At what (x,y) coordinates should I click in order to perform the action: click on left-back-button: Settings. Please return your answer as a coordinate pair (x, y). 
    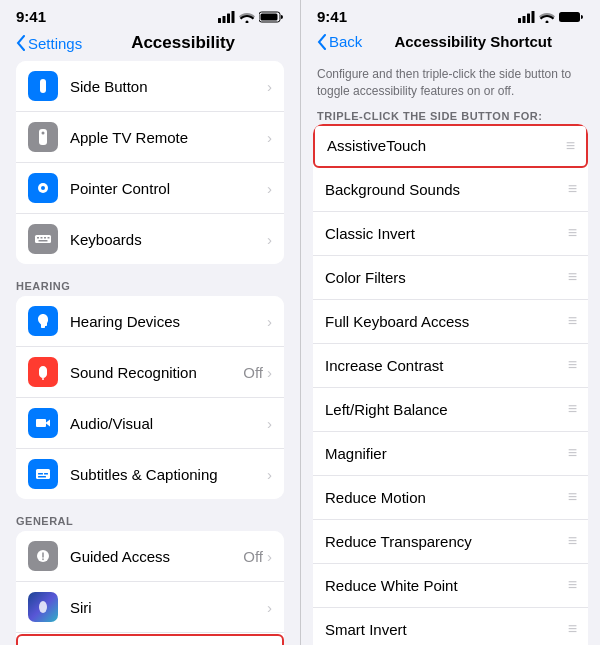
    Looking at the image, I should click on (49, 44).